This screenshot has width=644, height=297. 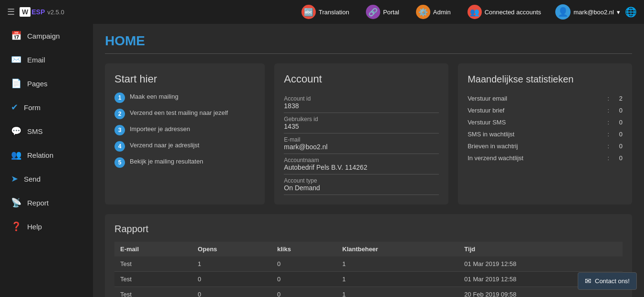 What do you see at coordinates (368, 229) in the screenshot?
I see `rapport-title: Rapport` at bounding box center [368, 229].